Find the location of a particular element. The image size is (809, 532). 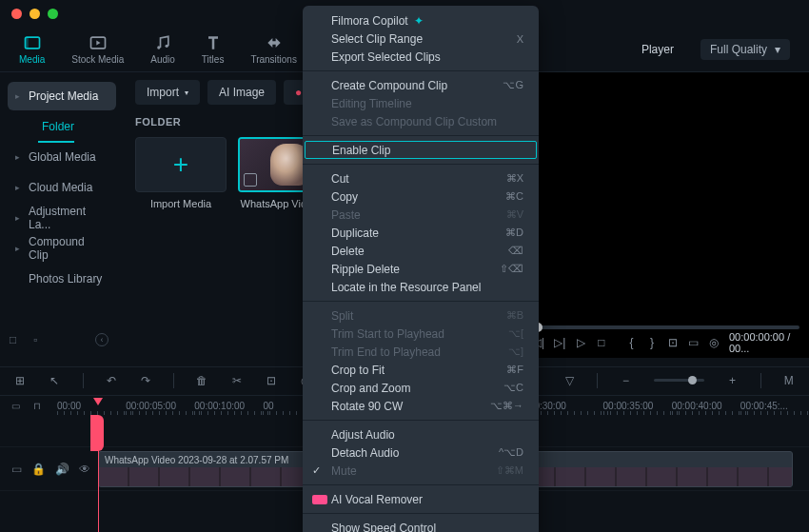

visibility-icon: 👁 is located at coordinates (85, 469).